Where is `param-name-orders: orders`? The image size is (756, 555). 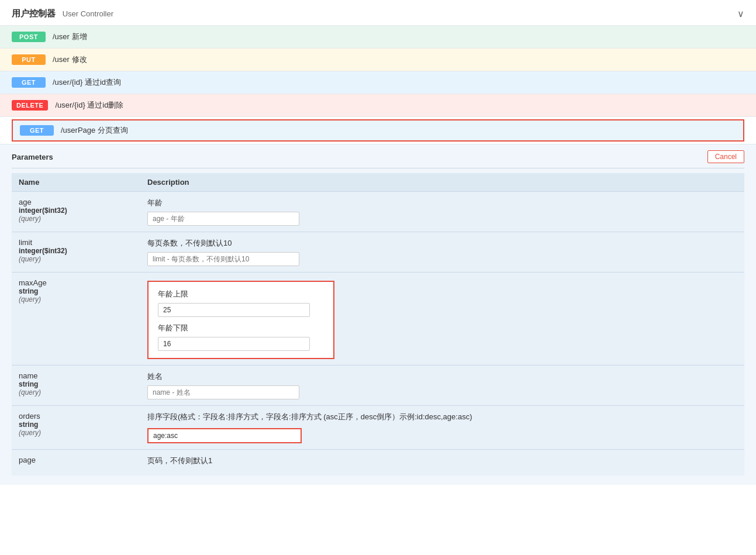 param-name-orders: orders is located at coordinates (29, 416).